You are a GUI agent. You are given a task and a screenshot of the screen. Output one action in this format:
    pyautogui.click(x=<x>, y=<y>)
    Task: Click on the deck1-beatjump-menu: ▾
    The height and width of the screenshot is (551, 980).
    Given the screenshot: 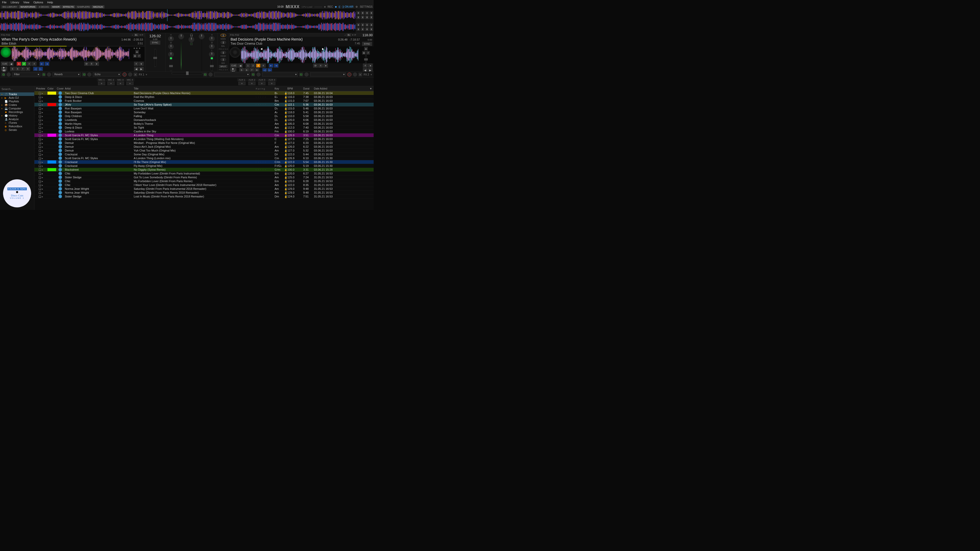 What is the action you would take?
    pyautogui.click(x=142, y=64)
    